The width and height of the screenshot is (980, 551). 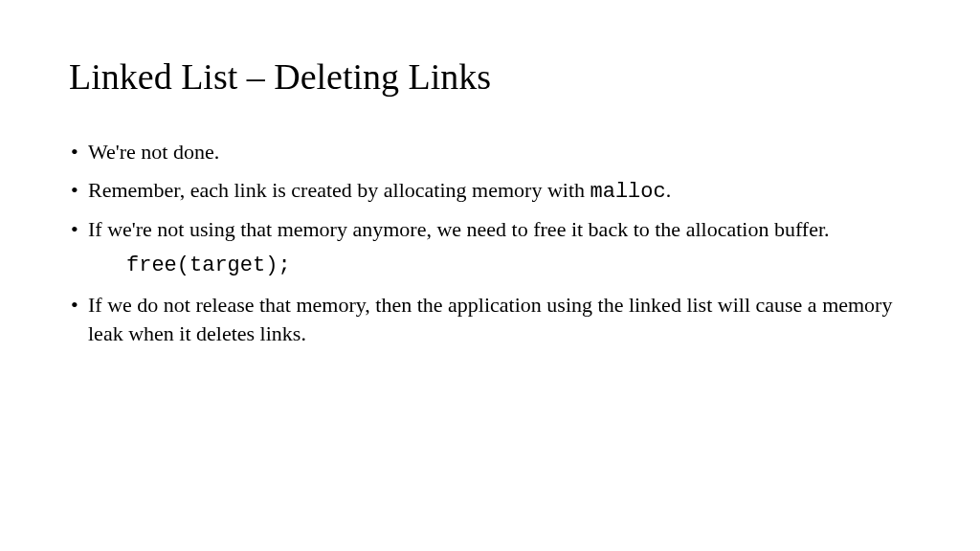 I want to click on list-item: If we're not using that memory anymore, …, so click(x=490, y=230).